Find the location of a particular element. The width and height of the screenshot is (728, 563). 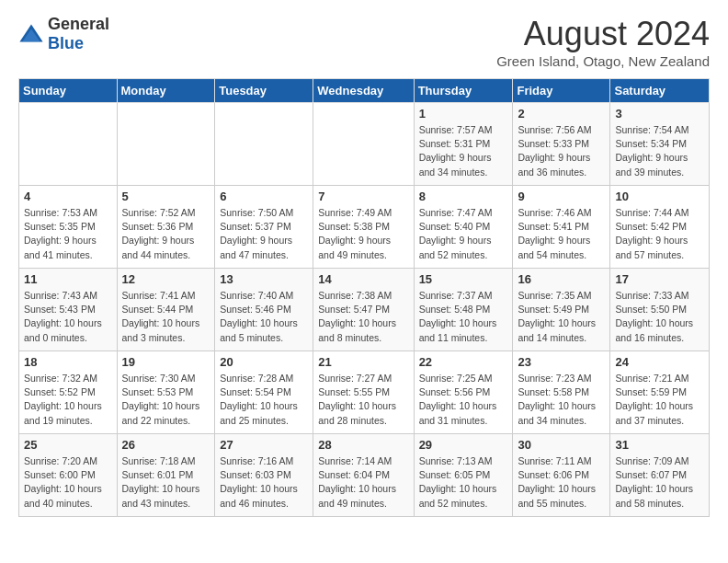

day-number: 9 is located at coordinates (561, 197).